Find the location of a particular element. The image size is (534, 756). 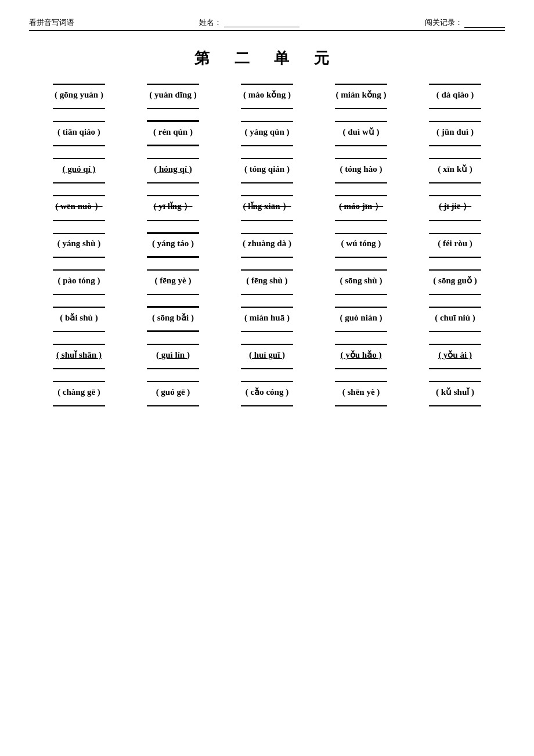

record-field is located at coordinates (485, 23).